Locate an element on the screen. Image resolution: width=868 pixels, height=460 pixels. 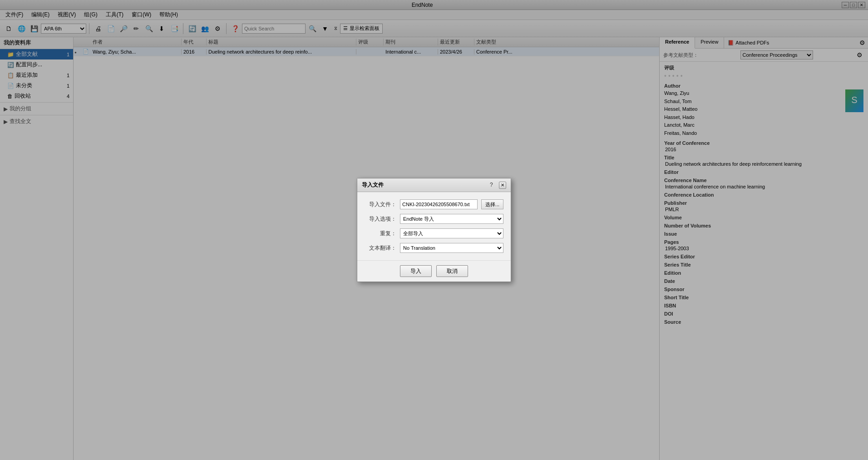
modal-cancel-button: 取消 is located at coordinates (452, 271).